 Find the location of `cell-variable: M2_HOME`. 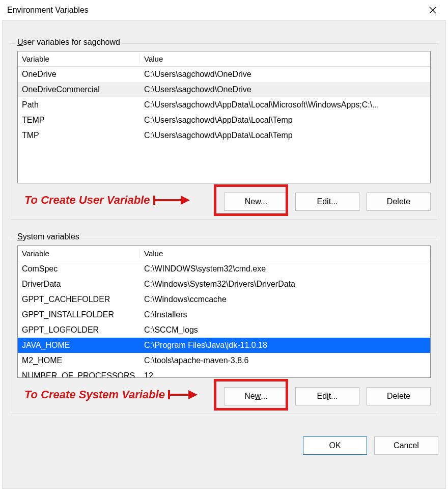

cell-variable: M2_HOME is located at coordinates (79, 361).